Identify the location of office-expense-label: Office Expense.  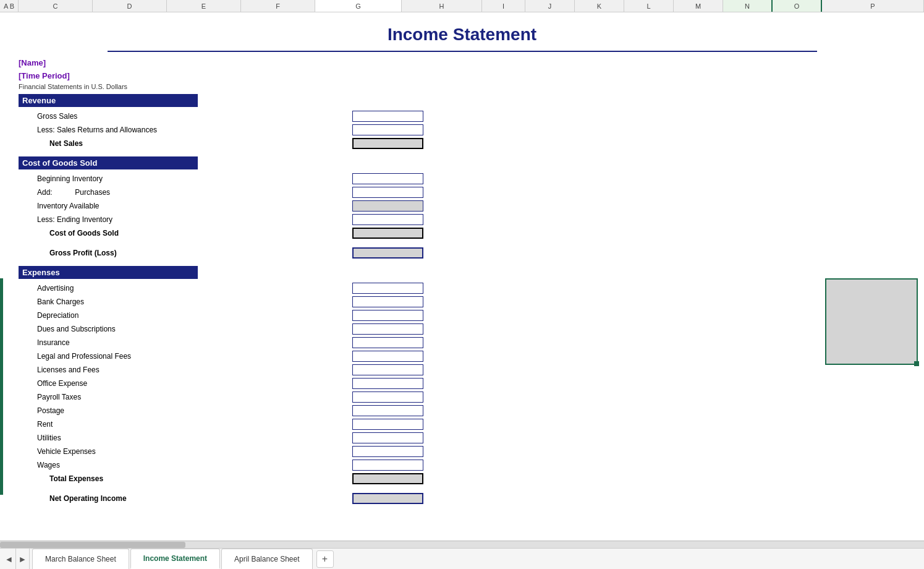
(185, 383).